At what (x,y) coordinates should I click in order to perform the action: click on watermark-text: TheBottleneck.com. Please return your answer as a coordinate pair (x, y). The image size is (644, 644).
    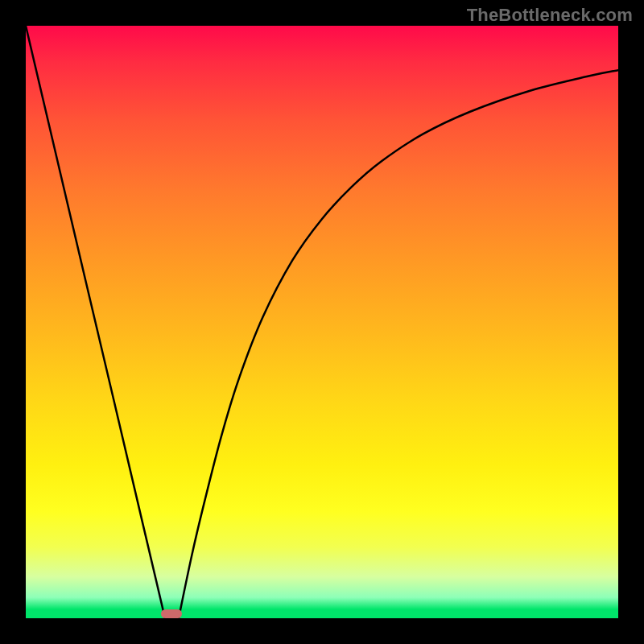
    Looking at the image, I should click on (550, 15).